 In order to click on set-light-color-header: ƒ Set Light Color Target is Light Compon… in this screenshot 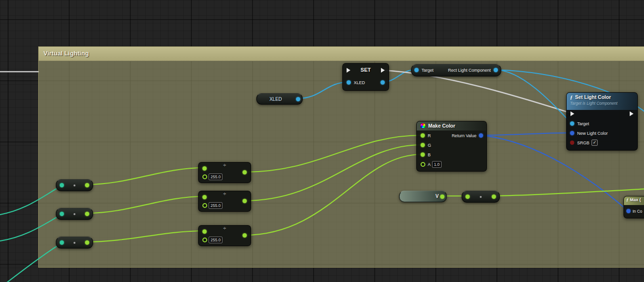, I will do `click(602, 101)`.